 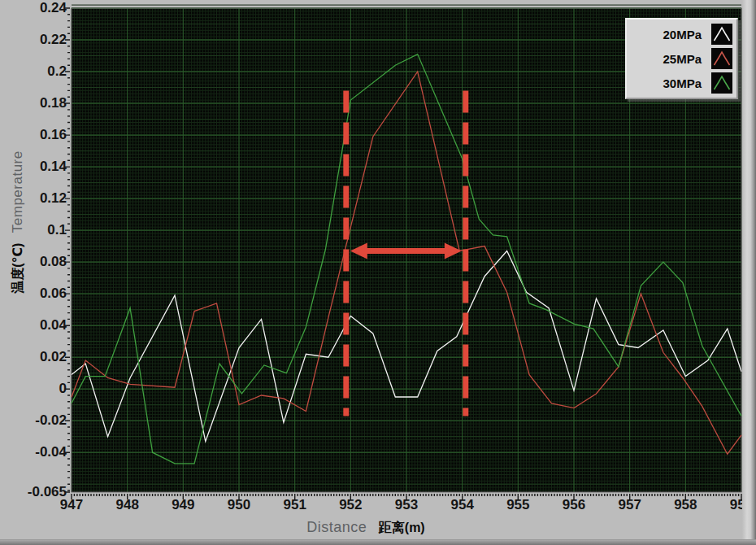 What do you see at coordinates (34, 8) in the screenshot?
I see `y-tick-label: 0.24` at bounding box center [34, 8].